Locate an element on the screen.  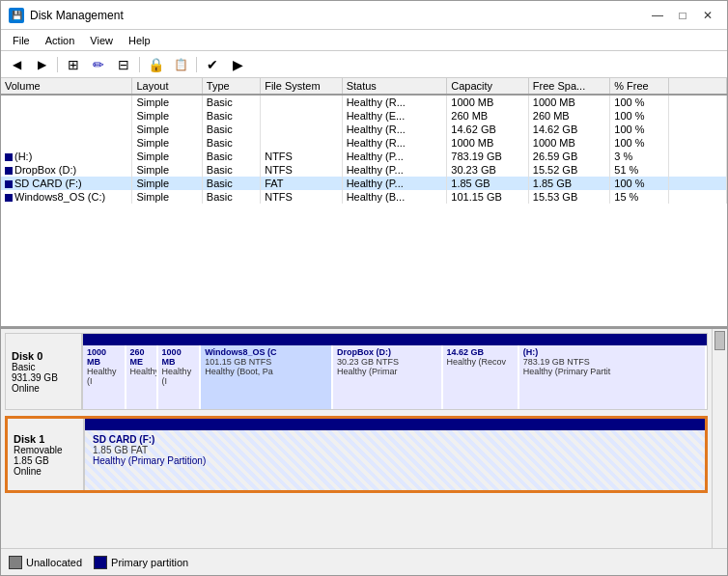
disk1-state: Online is located at coordinates (45, 471).